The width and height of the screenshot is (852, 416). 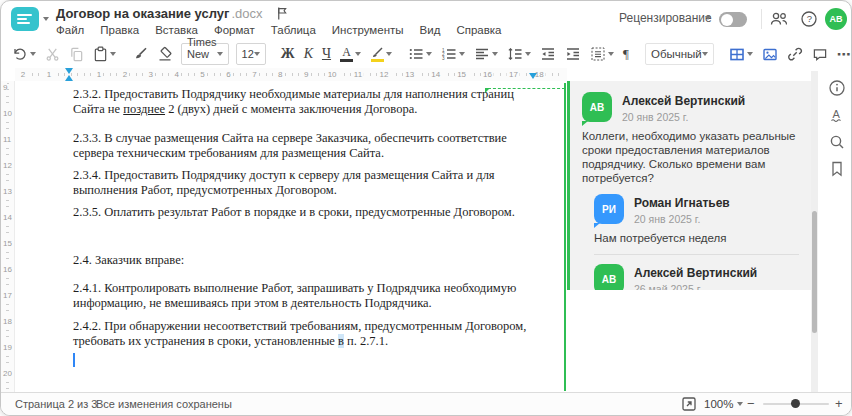 I want to click on increase-indent-button, so click(x=573, y=54).